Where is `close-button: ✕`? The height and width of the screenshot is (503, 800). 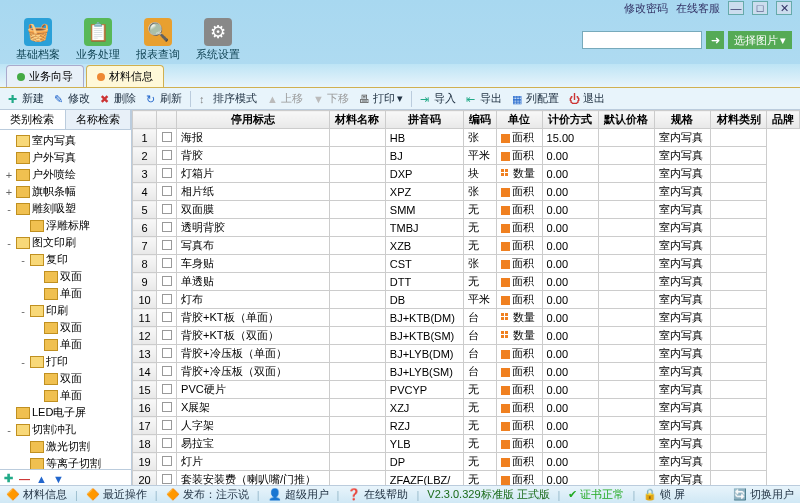
close-button: ✕ is located at coordinates (784, 8).